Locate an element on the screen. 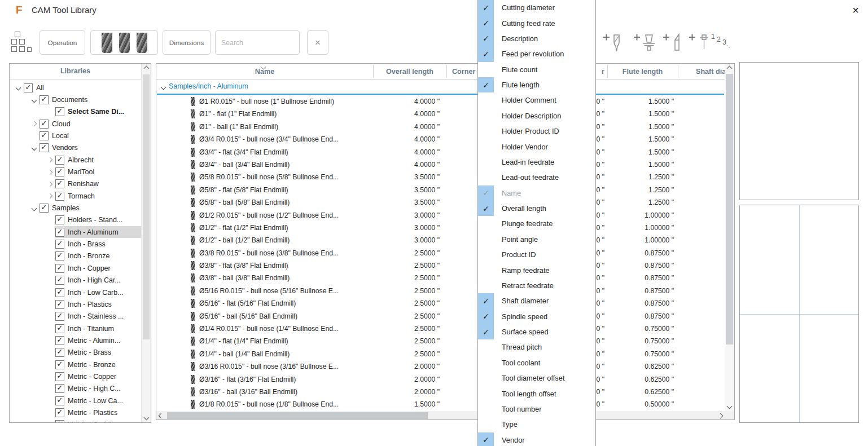  menu-item: Thread pitch is located at coordinates (537, 347).